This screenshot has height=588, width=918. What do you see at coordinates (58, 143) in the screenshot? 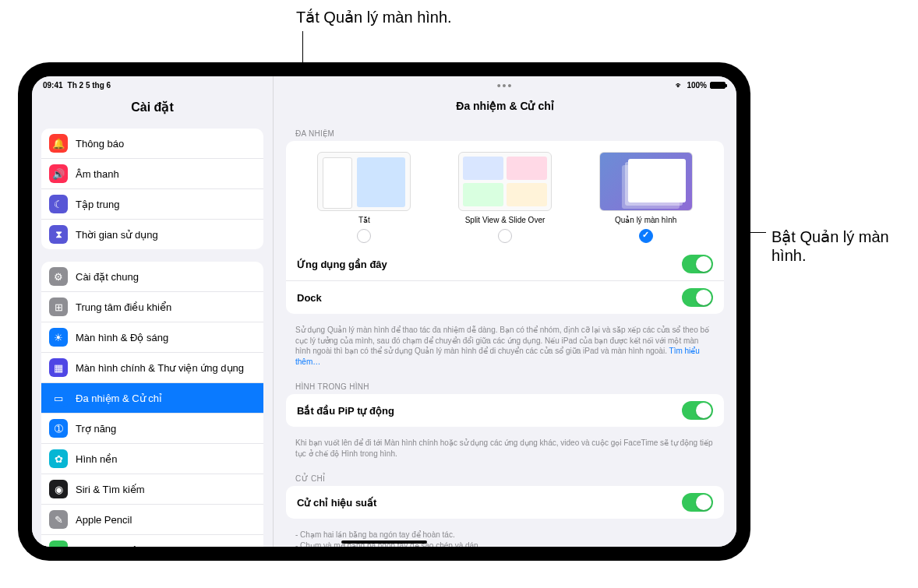
I see `sidebar-icon: 🔔` at bounding box center [58, 143].